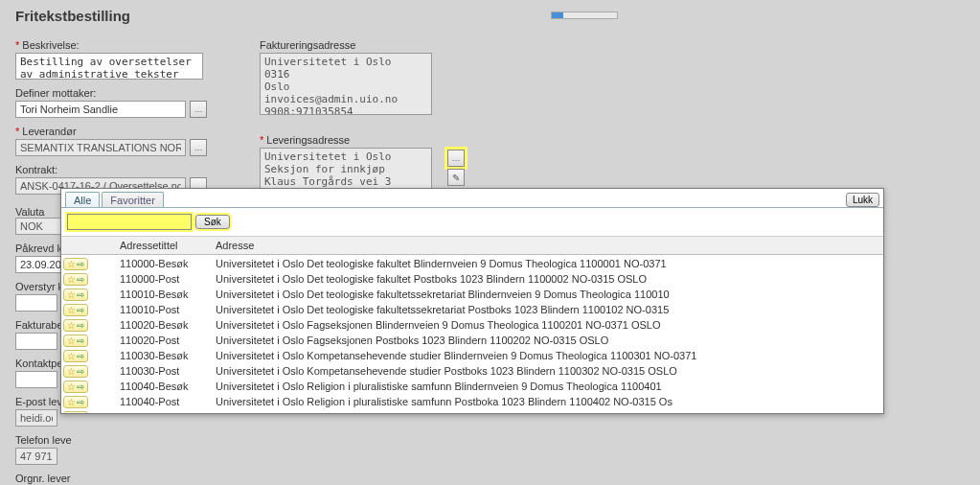 The image size is (980, 485). I want to click on cell-adressetittel: 110030-Post, so click(162, 371).